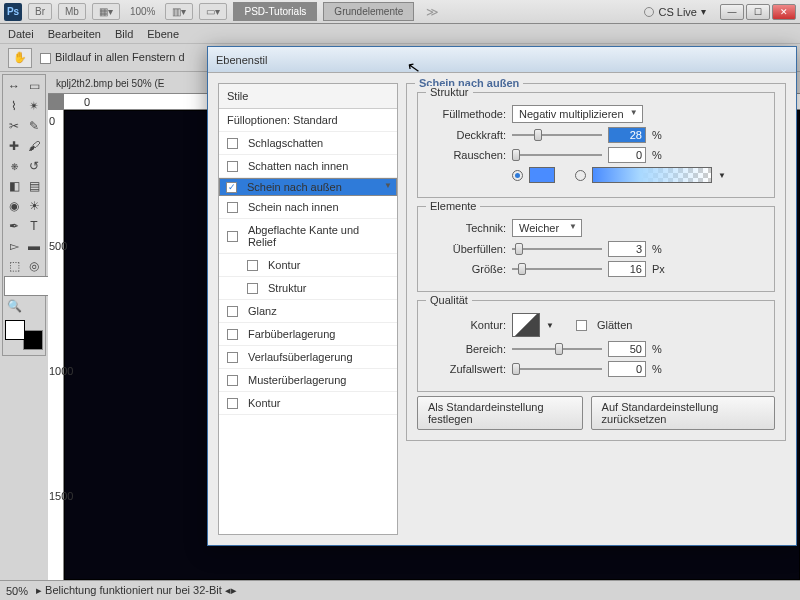 Image resolution: width=800 pixels, height=600 pixels. Describe the element at coordinates (432, 12) in the screenshot. I see `more-workspaces-icon: ≫` at that location.